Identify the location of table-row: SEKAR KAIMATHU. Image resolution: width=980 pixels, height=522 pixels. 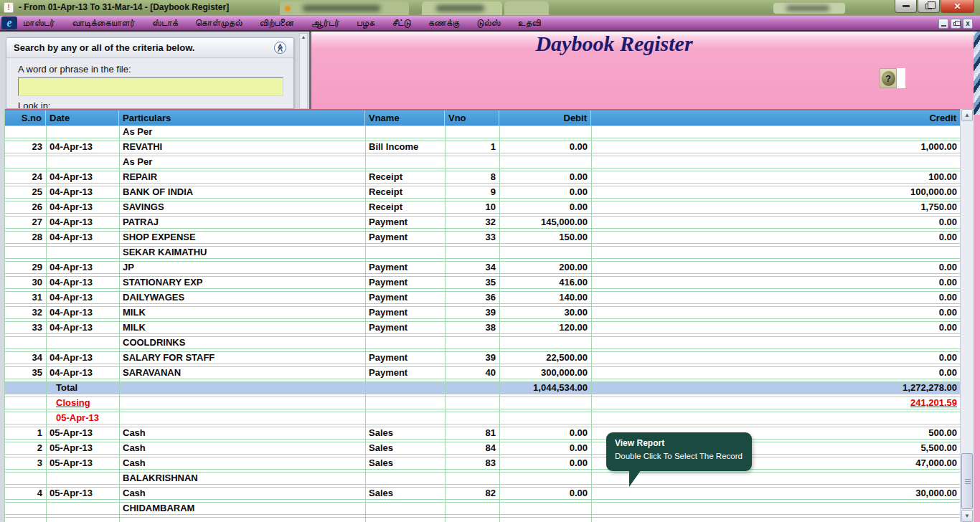
(483, 252).